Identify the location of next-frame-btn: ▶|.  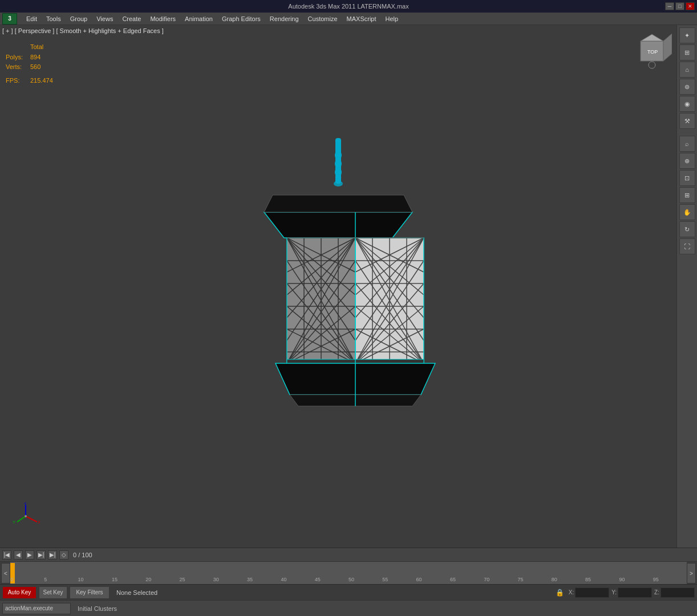
(41, 555).